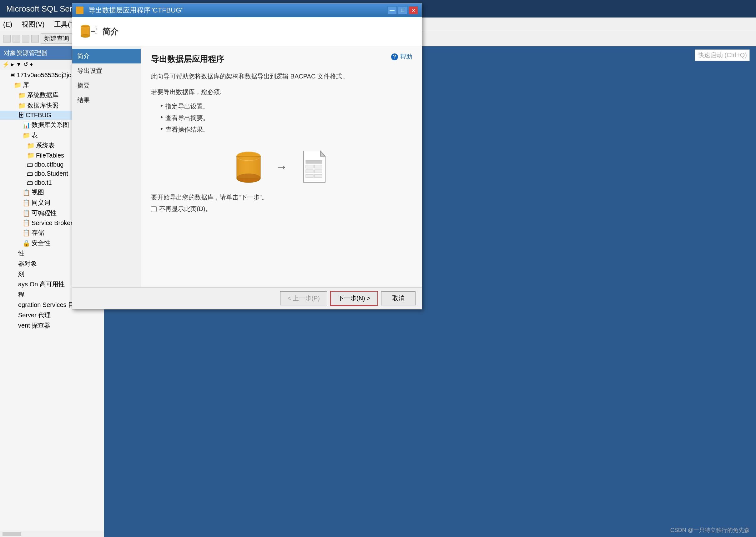 The width and height of the screenshot is (756, 537). What do you see at coordinates (392, 10) in the screenshot?
I see `minimize-button: —` at bounding box center [392, 10].